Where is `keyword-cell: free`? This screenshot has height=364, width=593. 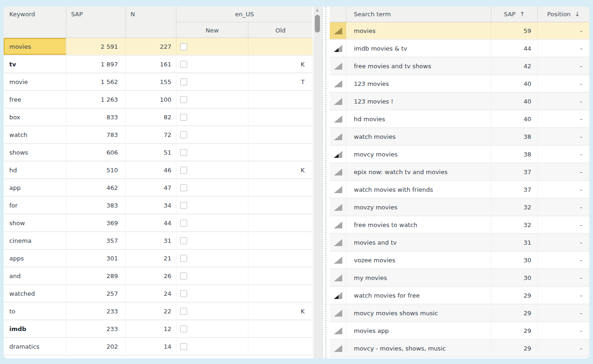
keyword-cell: free is located at coordinates (35, 99).